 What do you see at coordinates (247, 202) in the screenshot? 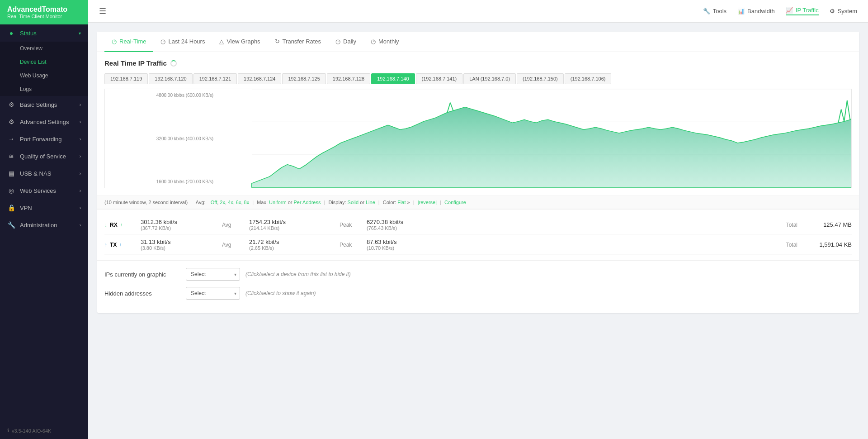
I see `avg-8x: 8x` at bounding box center [247, 202].